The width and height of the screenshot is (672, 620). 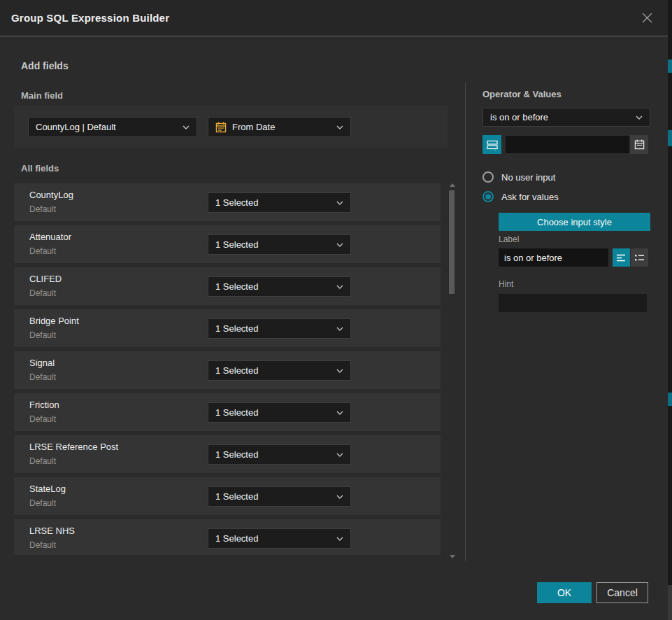 What do you see at coordinates (227, 370) in the screenshot?
I see `field-row: Signal Default 1 Selected` at bounding box center [227, 370].